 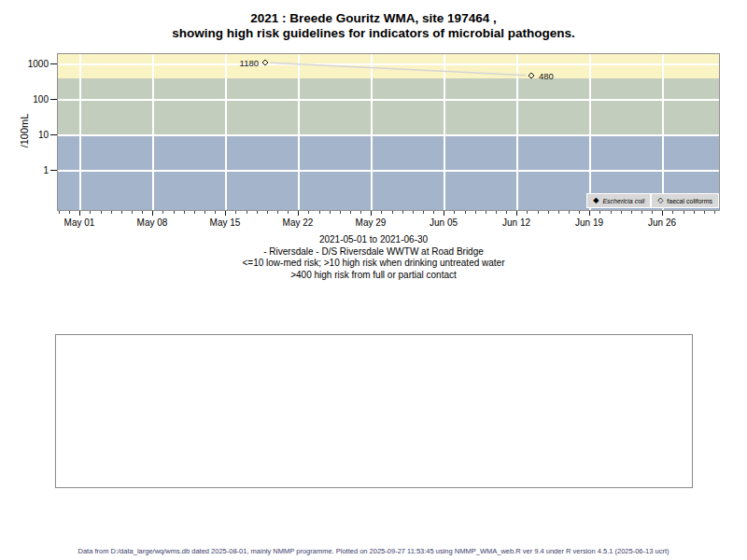 I want to click on x-tick-label: Jun 05, so click(x=444, y=222).